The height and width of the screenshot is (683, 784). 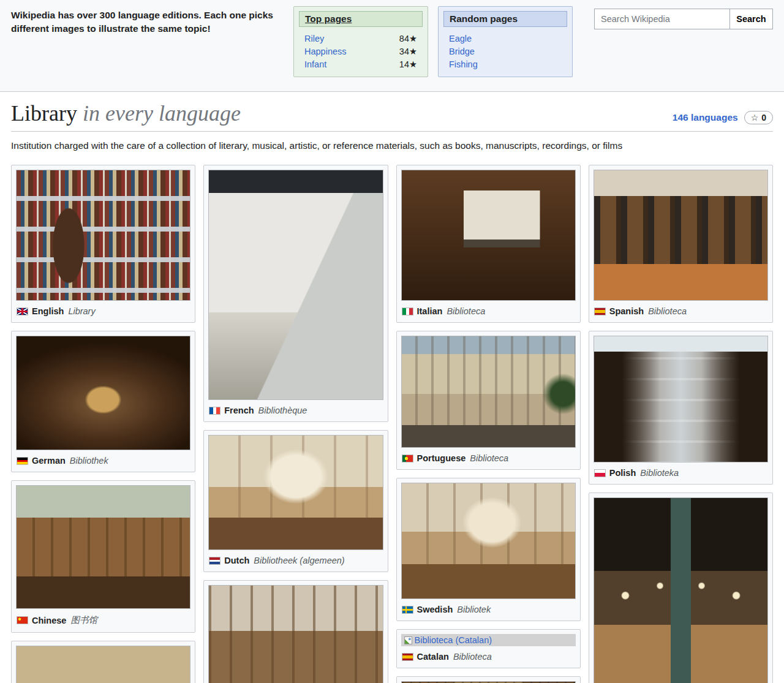 What do you see at coordinates (49, 461) in the screenshot?
I see `language-name: German` at bounding box center [49, 461].